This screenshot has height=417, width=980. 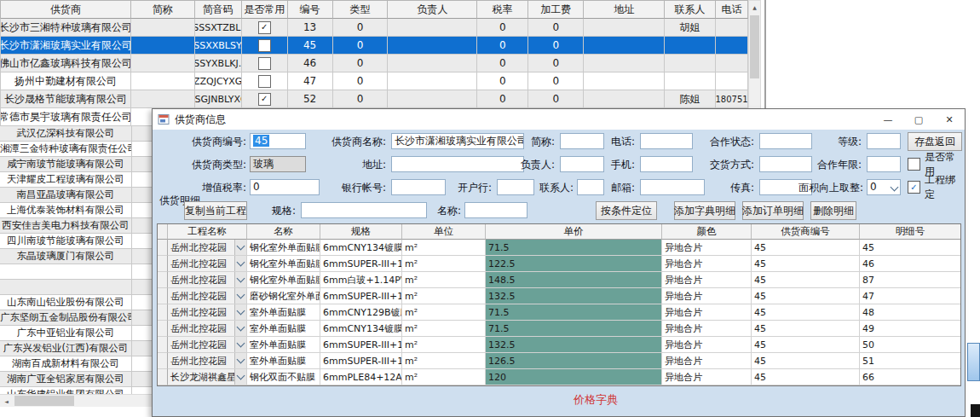 I want to click on cell-spec: 6mmCNY134镀膜钢化, so click(x=361, y=247).